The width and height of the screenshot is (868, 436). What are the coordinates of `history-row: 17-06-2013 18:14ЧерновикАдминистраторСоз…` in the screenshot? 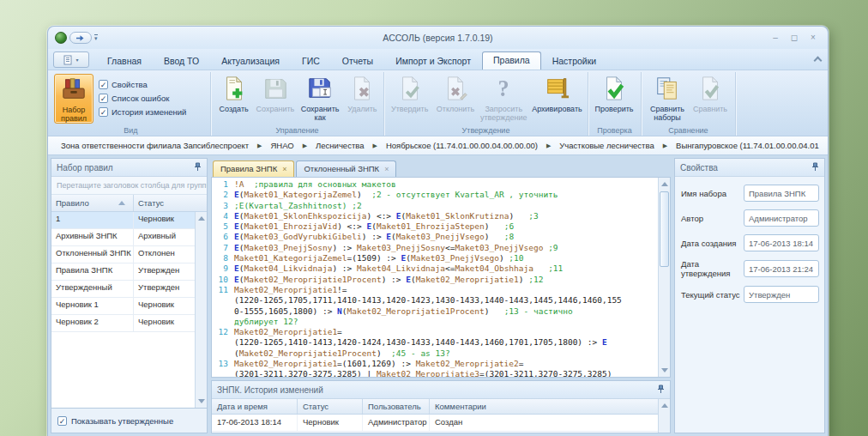 It's located at (435, 423).